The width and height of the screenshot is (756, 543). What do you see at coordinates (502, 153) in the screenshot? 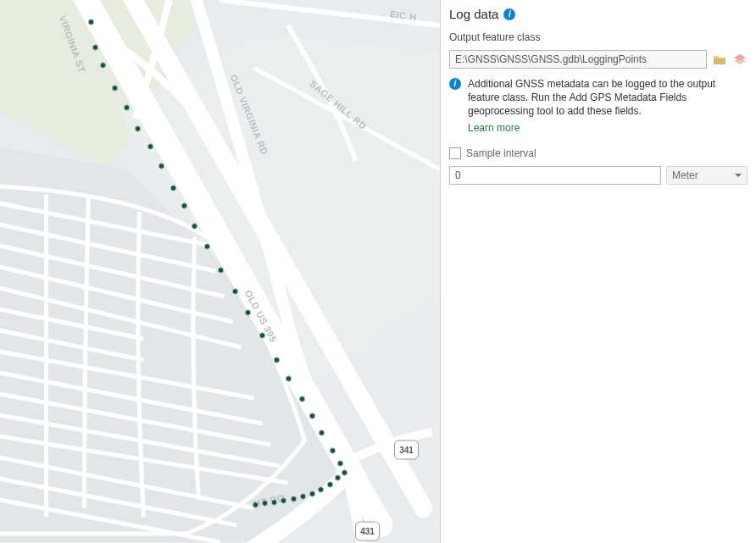
I see `sample-interval-label: Sample interval` at bounding box center [502, 153].